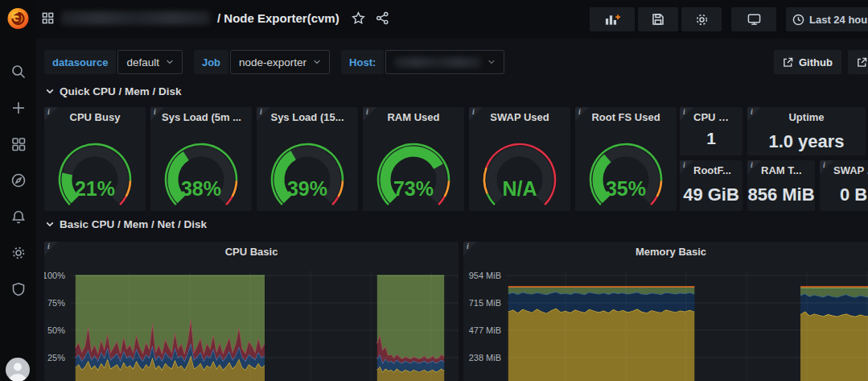 The image size is (868, 381). I want to click on left-sidebar, so click(18, 190).